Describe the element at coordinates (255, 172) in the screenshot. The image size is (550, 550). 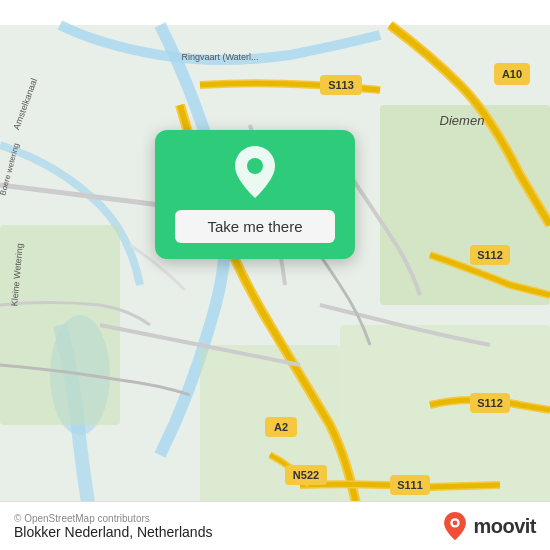
I see `location-pin-icon` at that location.